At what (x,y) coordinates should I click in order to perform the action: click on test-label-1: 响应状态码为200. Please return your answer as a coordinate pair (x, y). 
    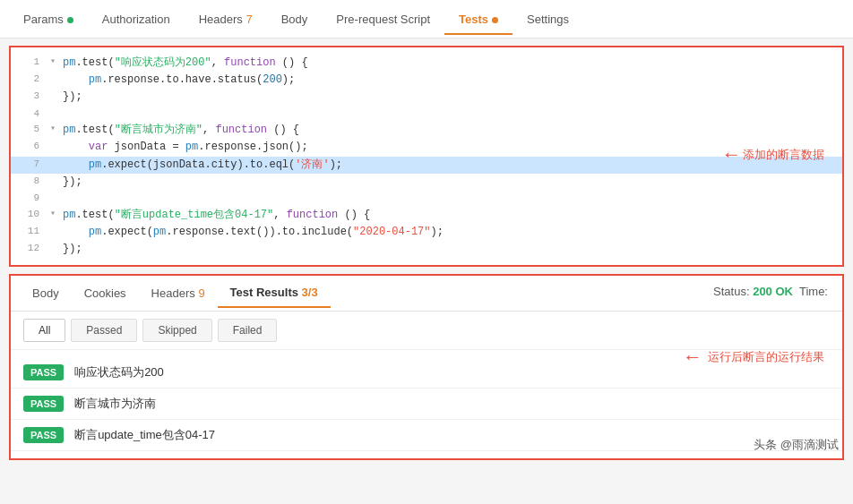
    Looking at the image, I should click on (119, 372).